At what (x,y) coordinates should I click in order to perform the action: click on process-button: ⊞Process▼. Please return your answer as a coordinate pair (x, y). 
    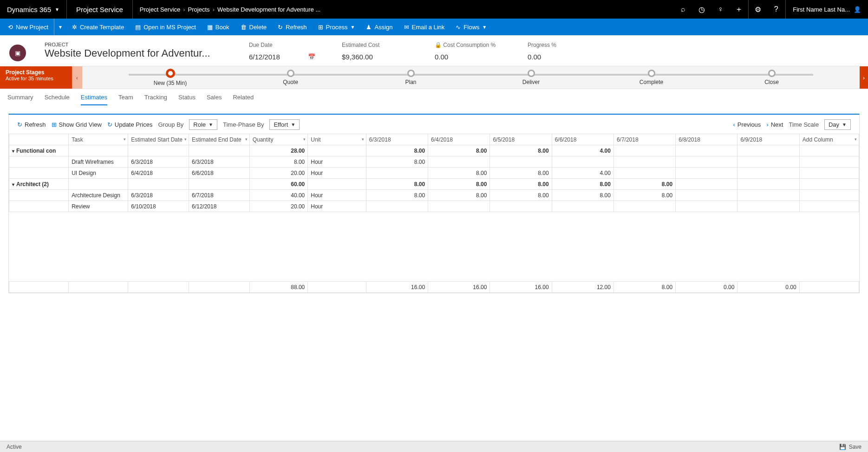
    Looking at the image, I should click on (337, 27).